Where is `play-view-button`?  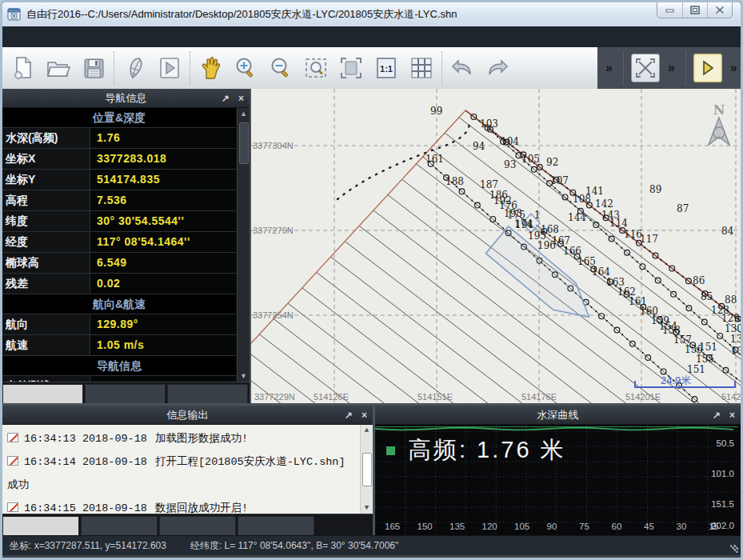
play-view-button is located at coordinates (170, 68).